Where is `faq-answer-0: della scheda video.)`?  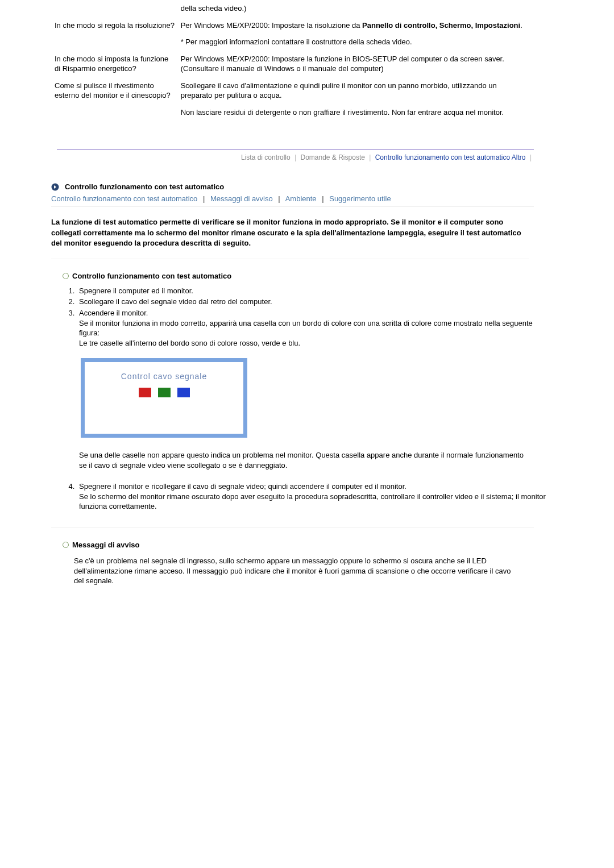 faq-answer-0: della scheda video.) is located at coordinates (357, 9).